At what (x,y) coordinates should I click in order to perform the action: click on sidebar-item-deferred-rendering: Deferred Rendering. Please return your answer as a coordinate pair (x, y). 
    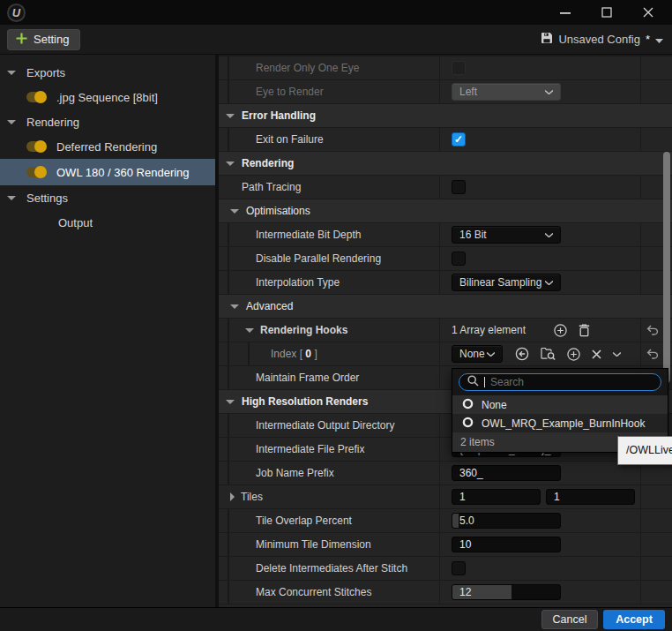
    Looking at the image, I should click on (108, 146).